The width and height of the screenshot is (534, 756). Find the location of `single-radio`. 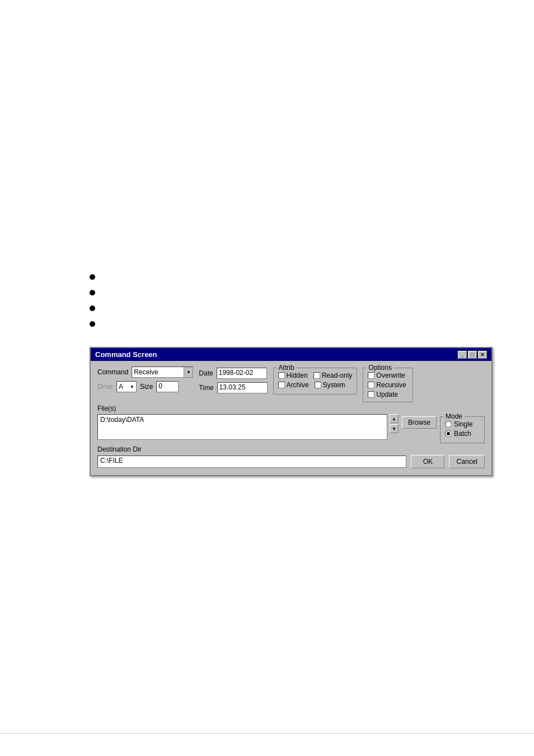

single-radio is located at coordinates (448, 424).